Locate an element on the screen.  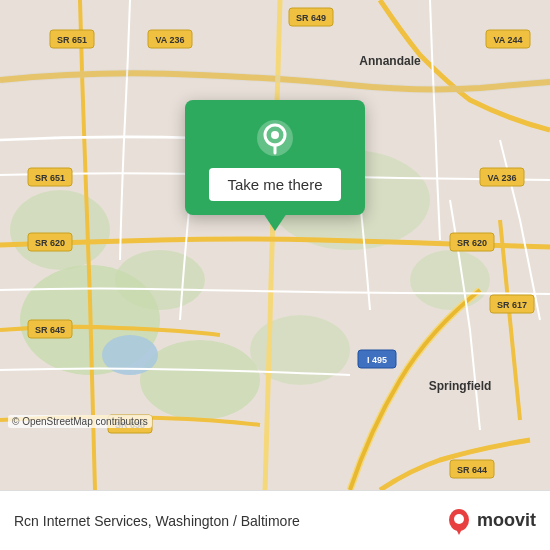
svg-text: SR 644 is located at coordinates (472, 470).